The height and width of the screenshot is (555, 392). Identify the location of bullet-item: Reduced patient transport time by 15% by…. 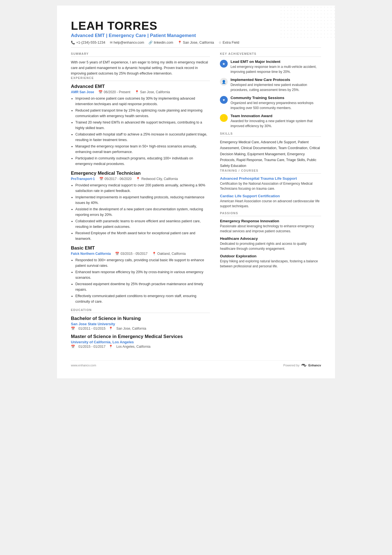
(143, 113).